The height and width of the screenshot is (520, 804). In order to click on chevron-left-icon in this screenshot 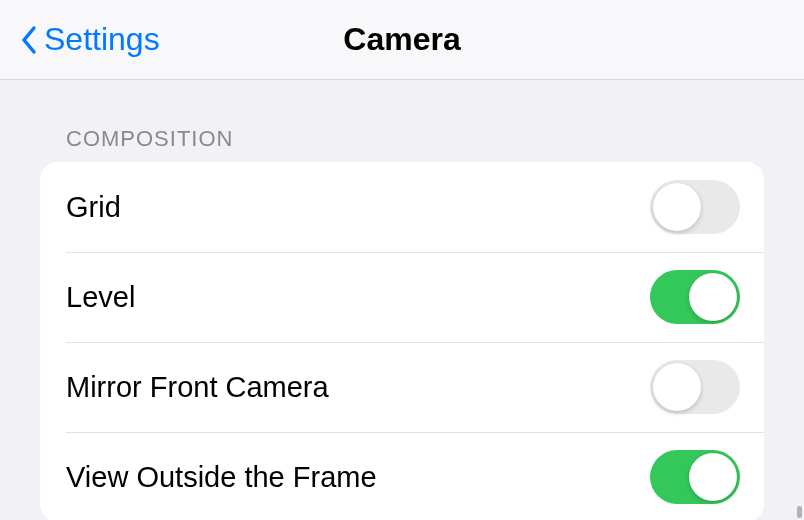, I will do `click(29, 40)`.